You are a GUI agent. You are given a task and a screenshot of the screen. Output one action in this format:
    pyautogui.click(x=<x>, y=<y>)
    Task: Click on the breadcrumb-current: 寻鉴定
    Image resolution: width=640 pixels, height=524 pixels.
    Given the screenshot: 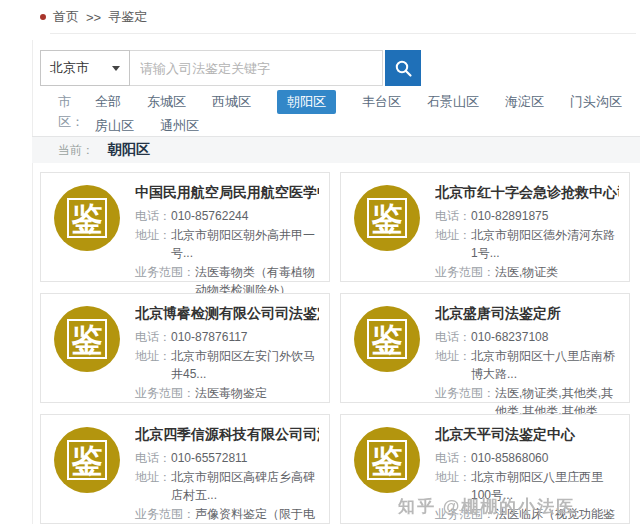 What is the action you would take?
    pyautogui.click(x=128, y=17)
    